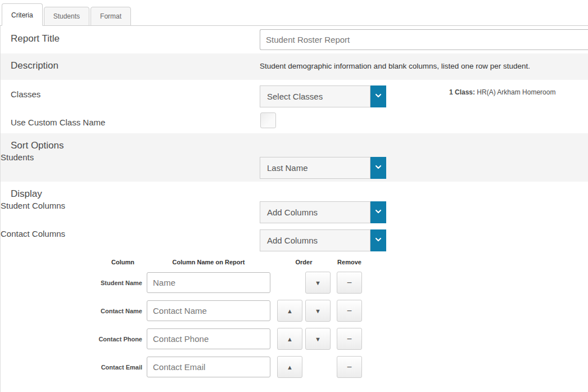 The image size is (588, 392). What do you see at coordinates (304, 262) in the screenshot?
I see `order-header: Order` at bounding box center [304, 262].